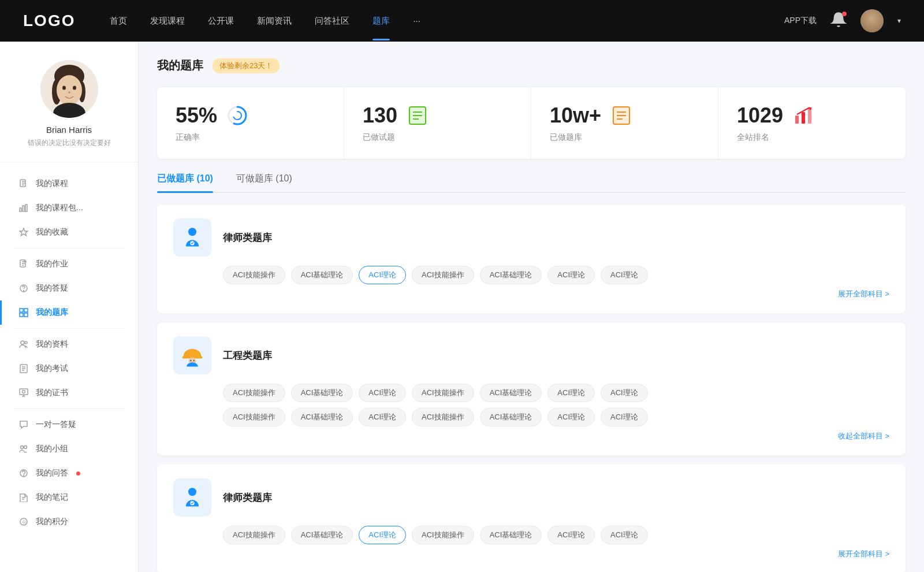 Image resolution: width=924 pixels, height=572 pixels. I want to click on qbank-tag-1-r2-2: ACI理论, so click(382, 417).